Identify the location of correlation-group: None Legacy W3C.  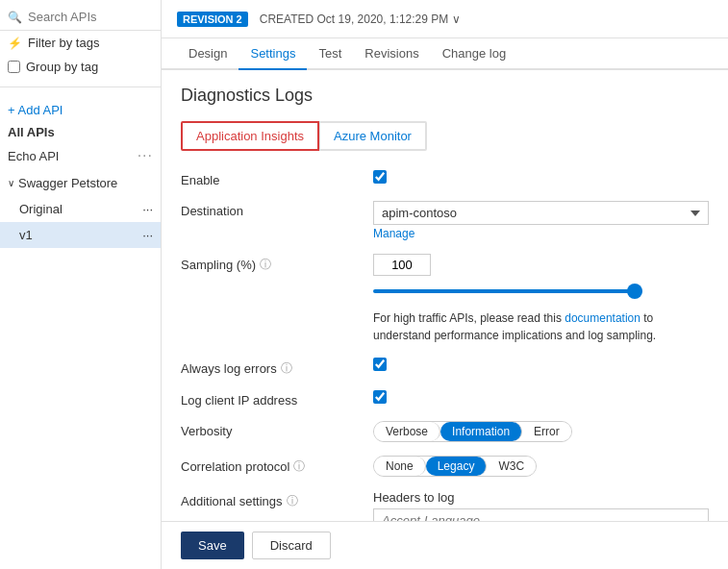
(455, 466).